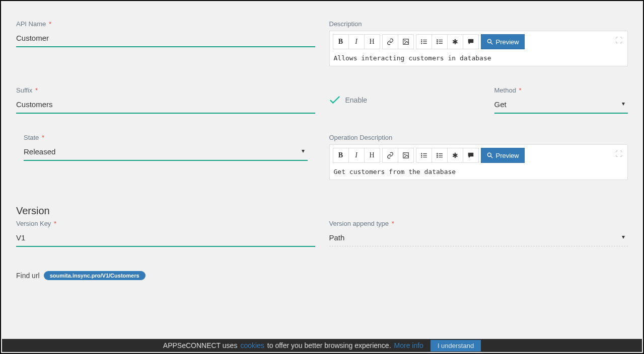  I want to click on api-name-input, so click(166, 39).